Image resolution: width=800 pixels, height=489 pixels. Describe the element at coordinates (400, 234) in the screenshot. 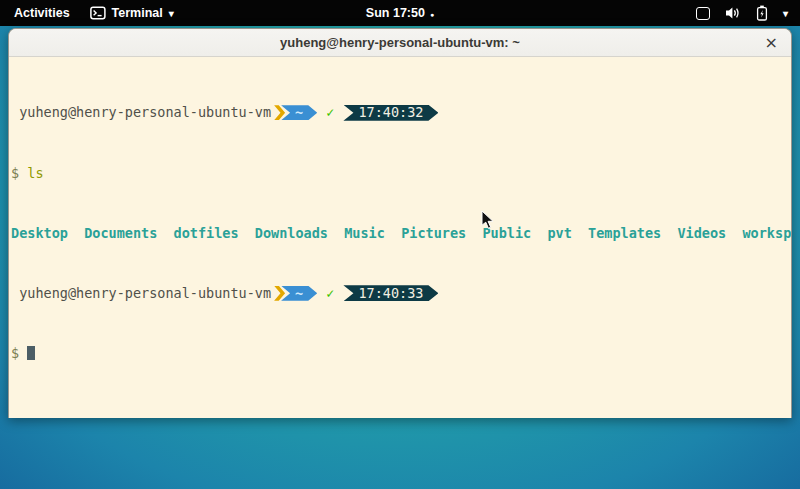

I see `directory-listing: Desktop Documents dotfiles Downloads Mus…` at that location.